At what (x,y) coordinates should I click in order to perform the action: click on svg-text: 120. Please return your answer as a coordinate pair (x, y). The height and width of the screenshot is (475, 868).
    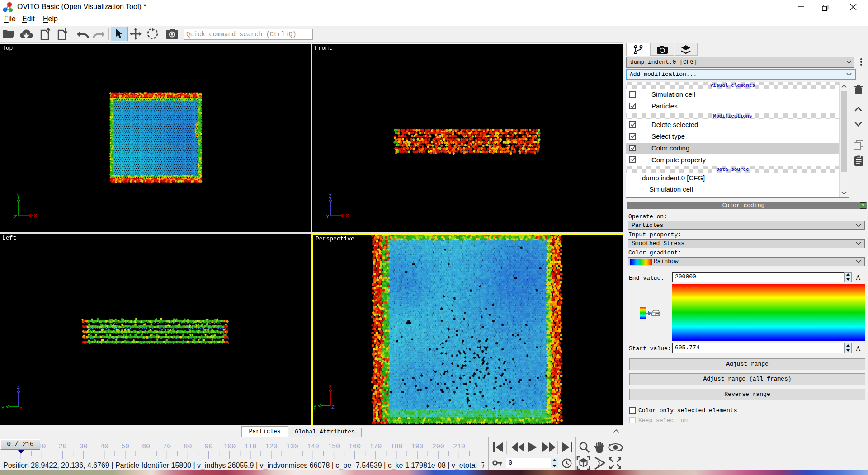
    Looking at the image, I should click on (271, 447).